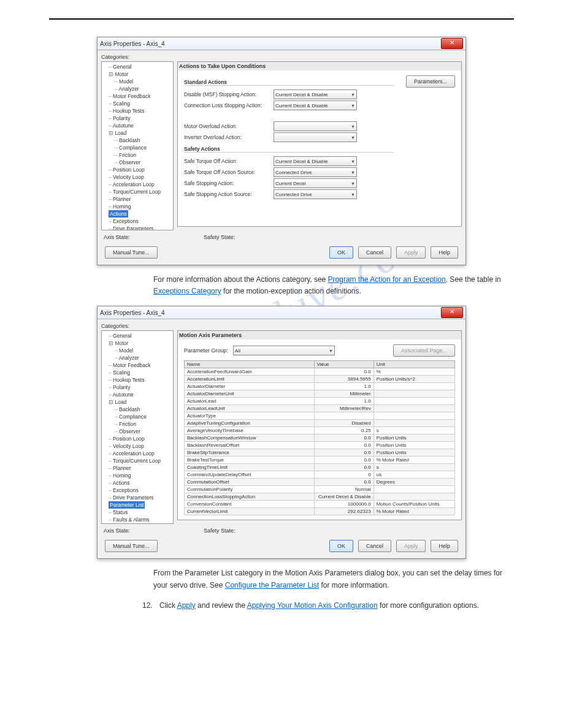 This screenshot has width=563, height=728. Describe the element at coordinates (315, 183) in the screenshot. I see `combo: Current Decel` at that location.